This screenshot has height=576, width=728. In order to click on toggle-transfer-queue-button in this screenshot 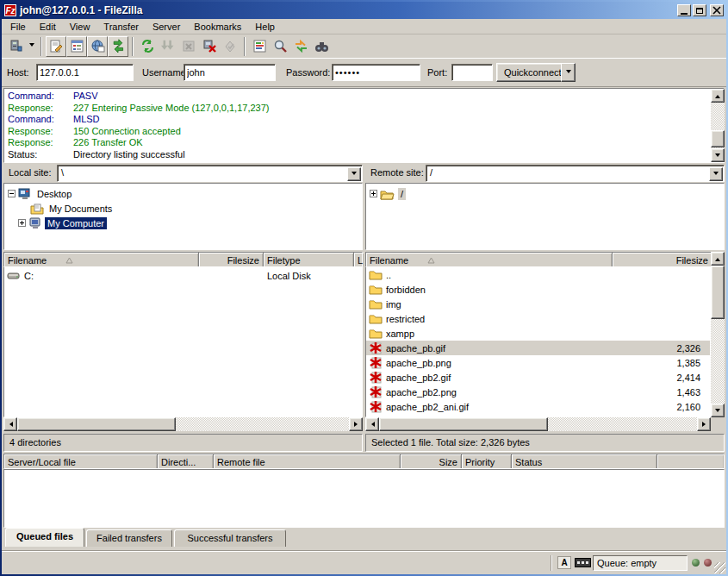, I will do `click(118, 47)`.